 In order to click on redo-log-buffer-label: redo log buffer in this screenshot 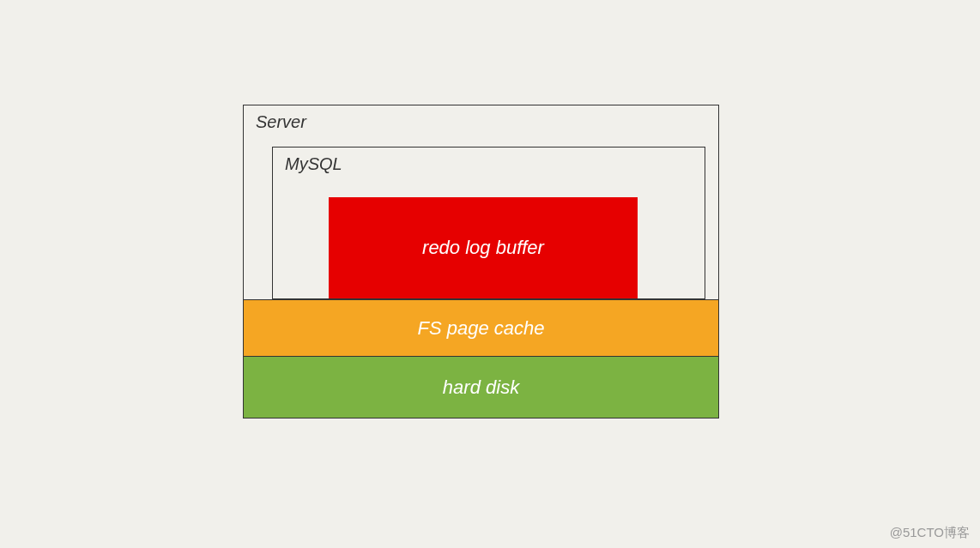, I will do `click(483, 248)`.